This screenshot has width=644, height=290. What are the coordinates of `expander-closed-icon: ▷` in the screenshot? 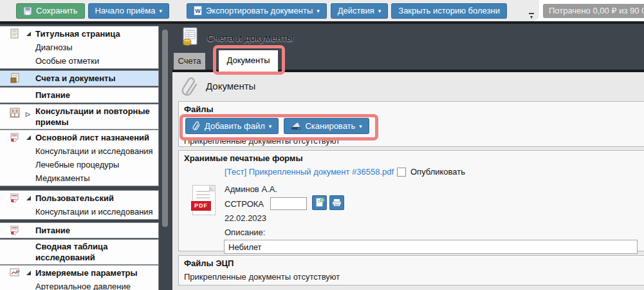 It's located at (28, 114).